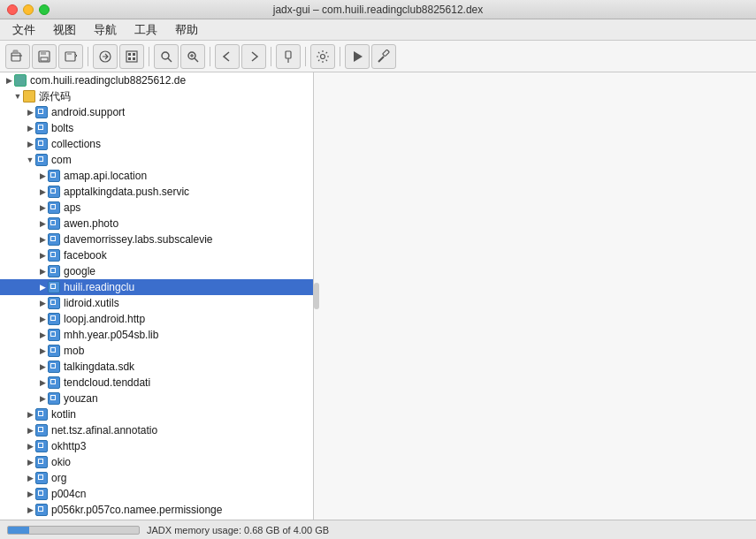  What do you see at coordinates (157, 192) in the screenshot?
I see `tree-item-7: apptalkingdata.push.servic` at bounding box center [157, 192].